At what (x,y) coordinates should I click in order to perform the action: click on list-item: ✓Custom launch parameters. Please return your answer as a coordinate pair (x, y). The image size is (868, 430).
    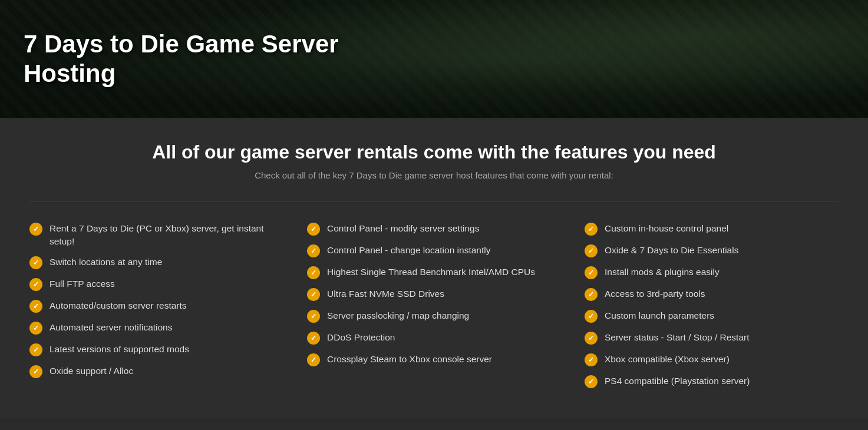
    Looking at the image, I should click on (712, 316).